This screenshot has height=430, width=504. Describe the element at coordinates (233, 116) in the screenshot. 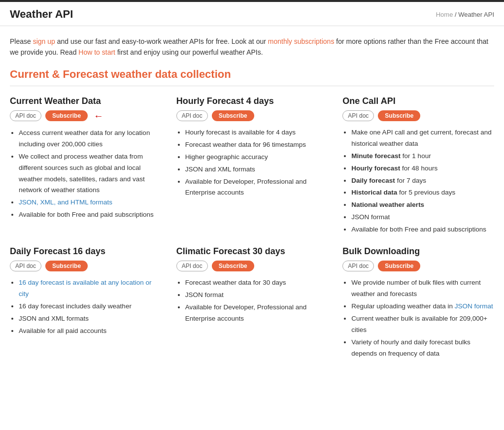

I see `subscribe-button-hourly: Subscribe` at that location.